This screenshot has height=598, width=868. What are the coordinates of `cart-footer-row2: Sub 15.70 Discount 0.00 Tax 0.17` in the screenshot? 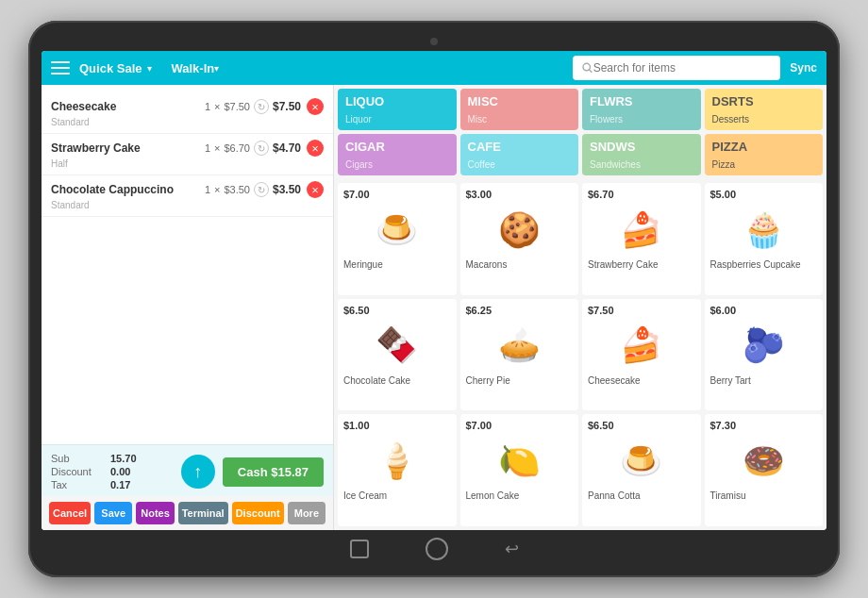 It's located at (187, 472).